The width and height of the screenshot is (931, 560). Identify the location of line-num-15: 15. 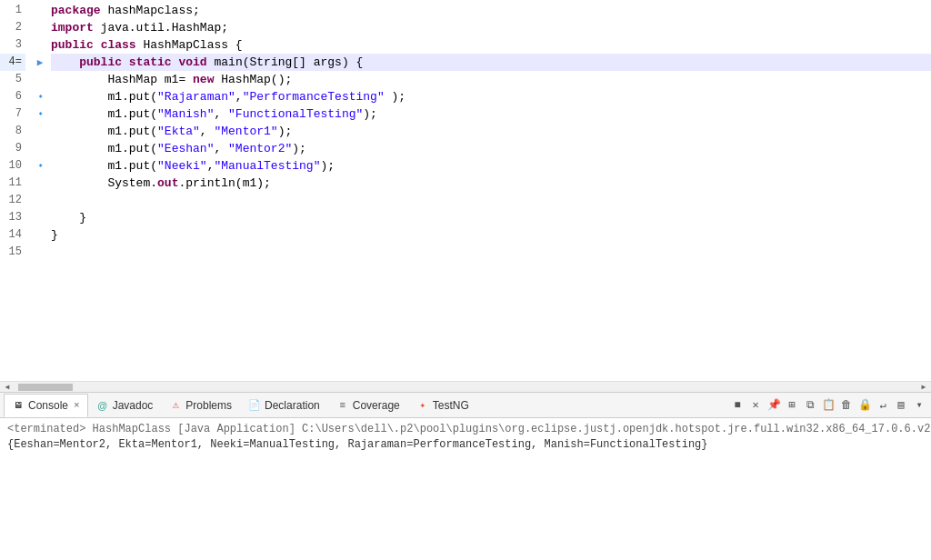
(13, 253).